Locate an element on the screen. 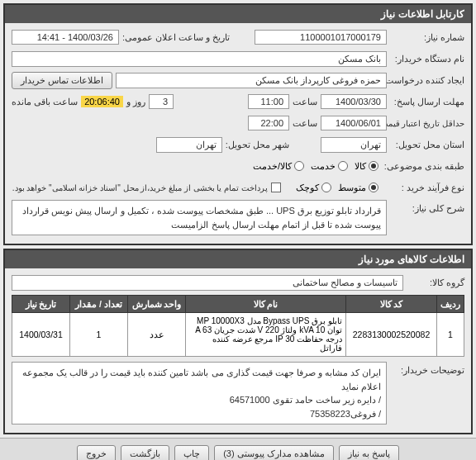  province-value: تهران is located at coordinates (354, 145).